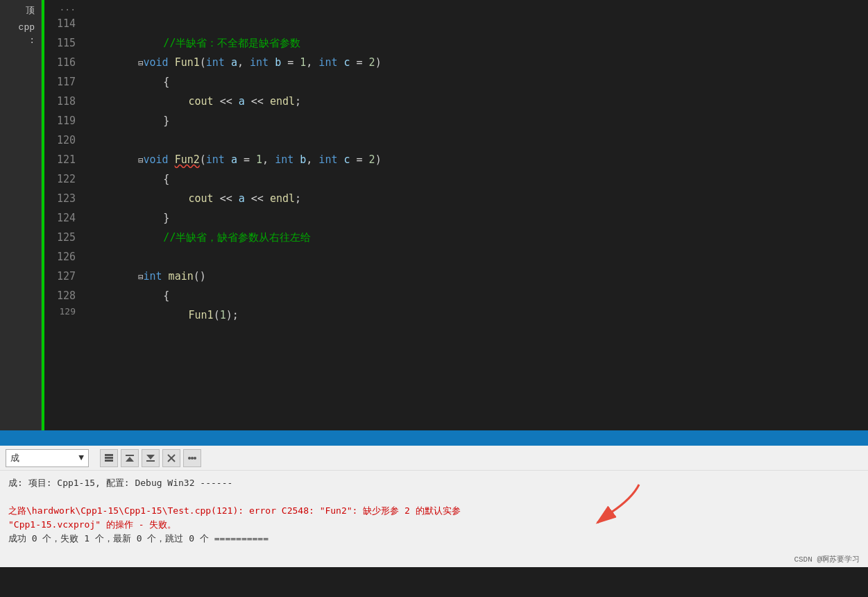 This screenshot has width=868, height=597. Describe the element at coordinates (181, 276) in the screenshot. I see `fn-main: main` at that location.